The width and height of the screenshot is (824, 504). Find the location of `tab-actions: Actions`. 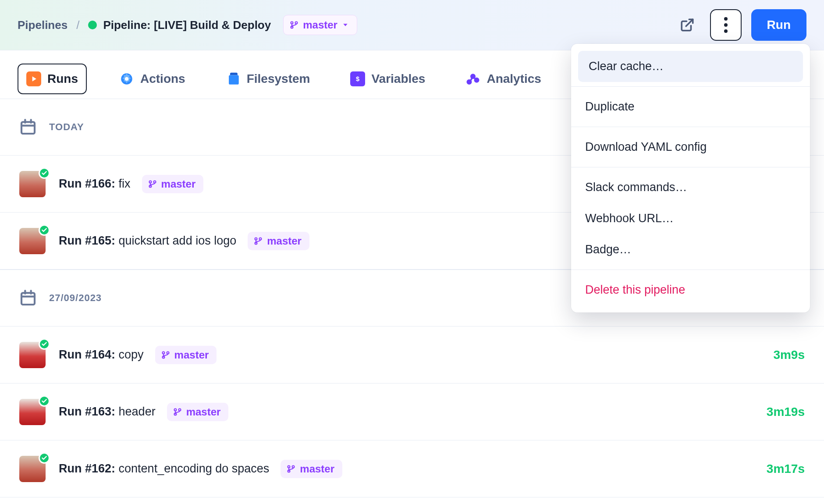

tab-actions: Actions is located at coordinates (153, 79).